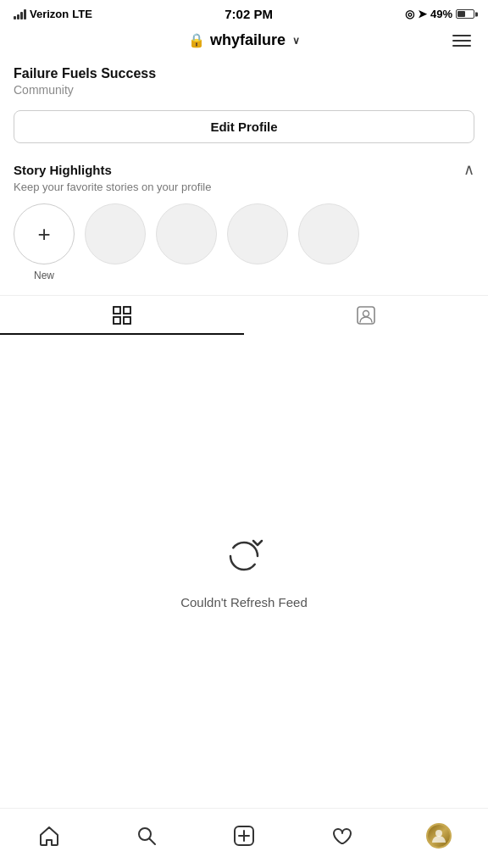 The width and height of the screenshot is (488, 868). What do you see at coordinates (341, 836) in the screenshot?
I see `heart-icon` at bounding box center [341, 836].